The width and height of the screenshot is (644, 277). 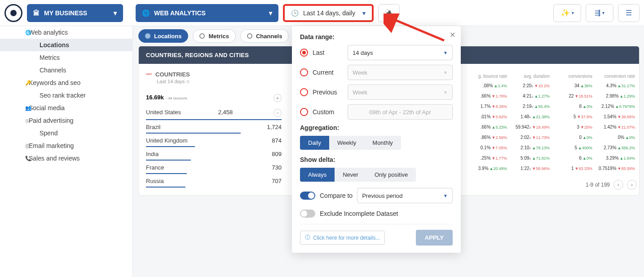 What do you see at coordinates (49, 58) in the screenshot?
I see `nav-label: Metrics` at bounding box center [49, 58].